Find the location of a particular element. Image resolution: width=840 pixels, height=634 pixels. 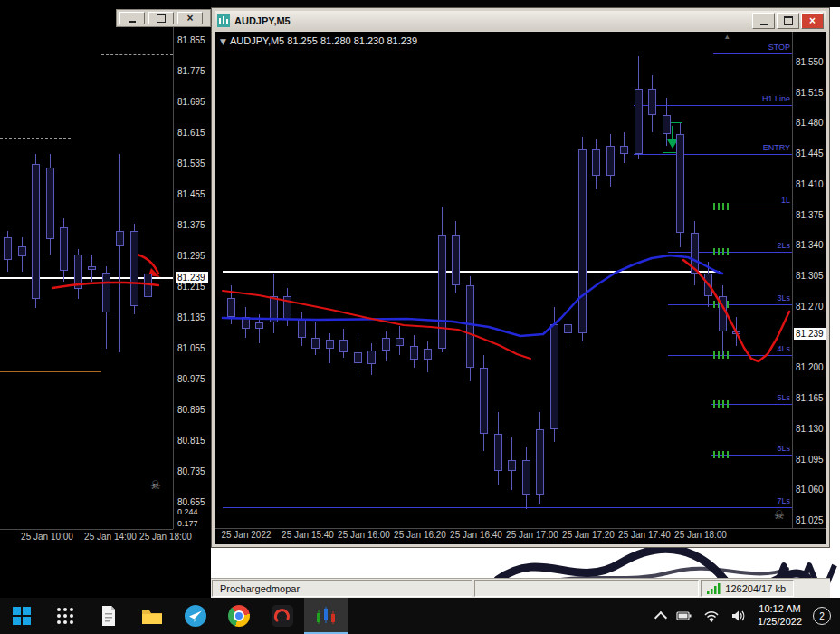

system-tray: 10:12 AM 1/25/2022 2 is located at coordinates (748, 616).